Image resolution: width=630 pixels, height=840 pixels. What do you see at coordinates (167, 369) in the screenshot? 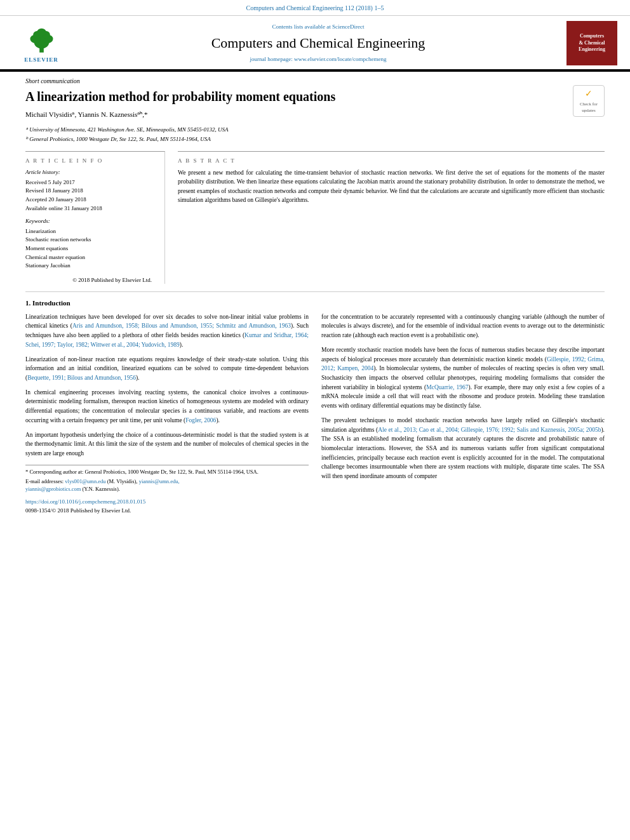
I see `intro-para2: Linearization of non-linear reaction rat…` at bounding box center [167, 369].